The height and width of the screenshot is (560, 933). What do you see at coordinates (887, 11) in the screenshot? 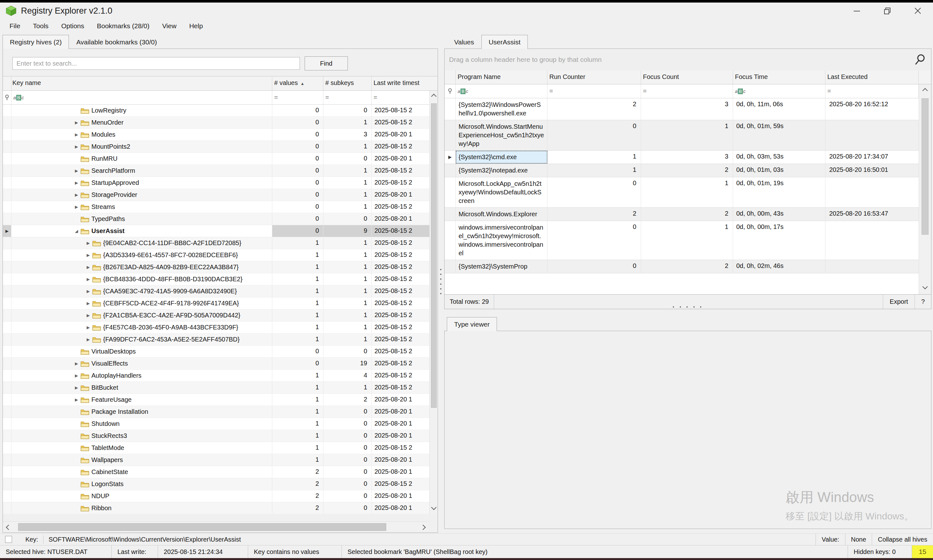
I see `restore-button` at bounding box center [887, 11].